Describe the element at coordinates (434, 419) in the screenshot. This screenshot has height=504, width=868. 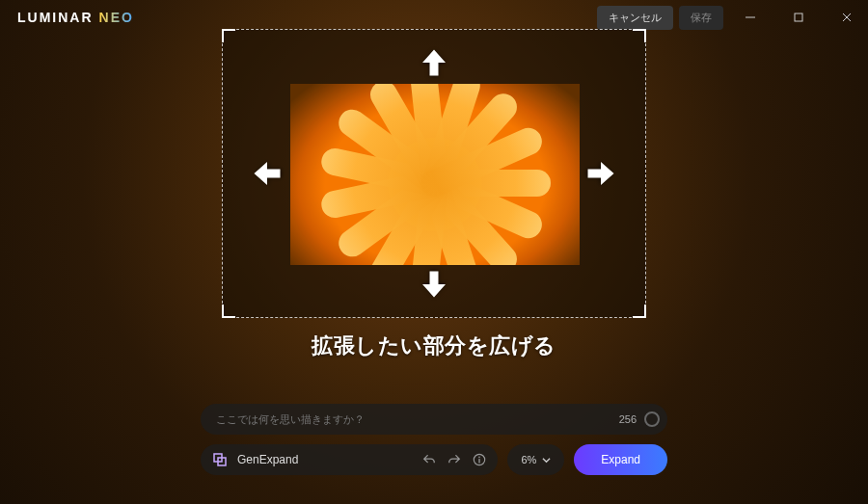
I see `prompt-row: 256` at that location.